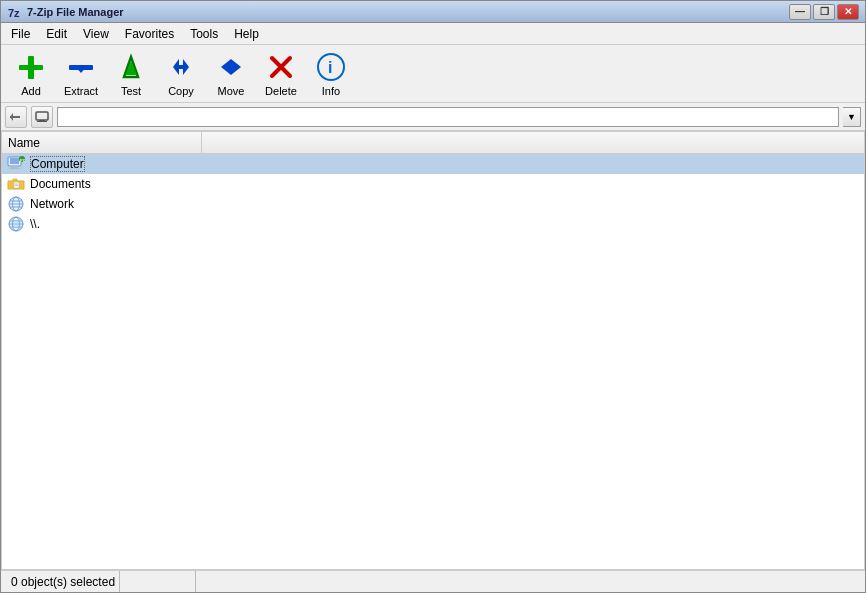 The height and width of the screenshot is (593, 866). What do you see at coordinates (331, 67) in the screenshot?
I see `info-icon: i` at bounding box center [331, 67].